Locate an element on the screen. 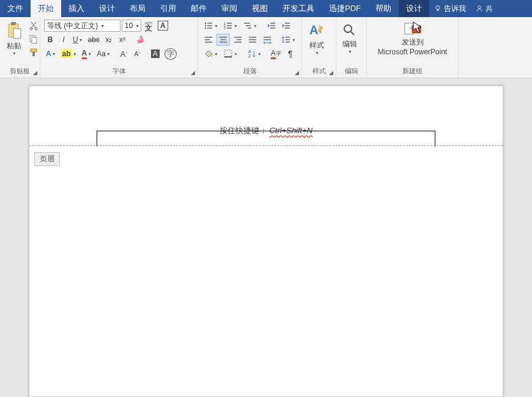 The image size is (532, 397). borders-icon is located at coordinates (228, 54).